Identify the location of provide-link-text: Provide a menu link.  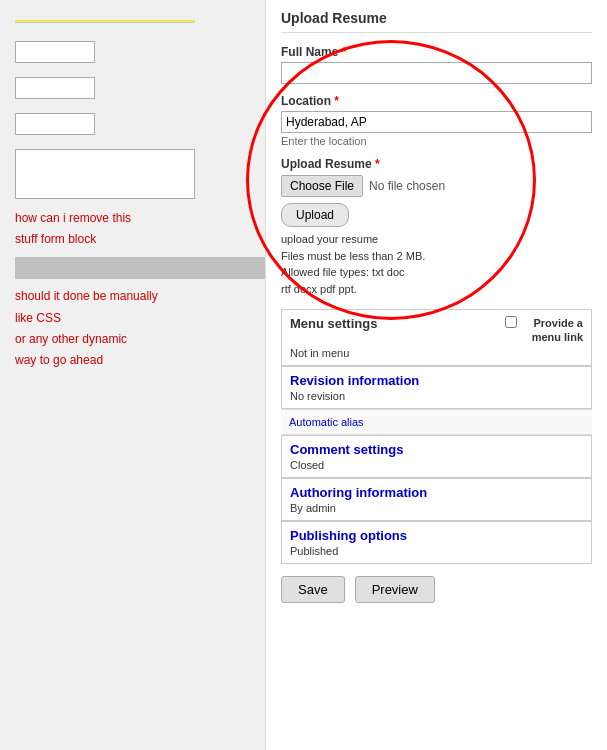
(553, 330).